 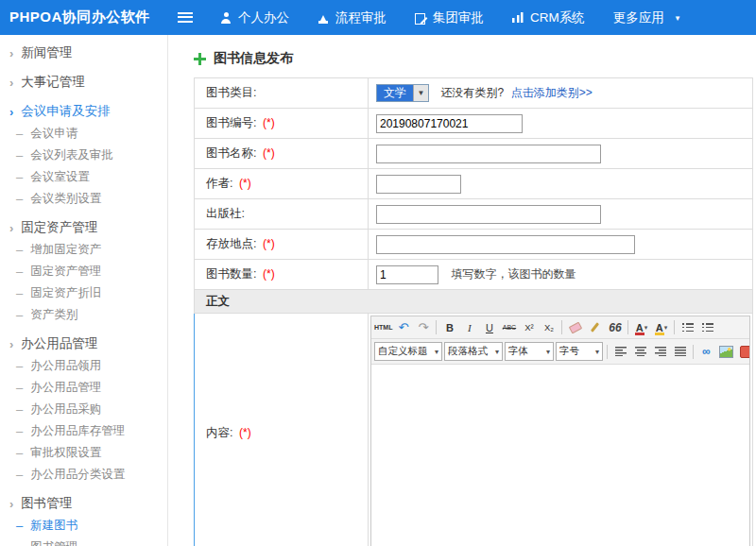 I want to click on highlight-color-icon: A▾, so click(x=662, y=328).